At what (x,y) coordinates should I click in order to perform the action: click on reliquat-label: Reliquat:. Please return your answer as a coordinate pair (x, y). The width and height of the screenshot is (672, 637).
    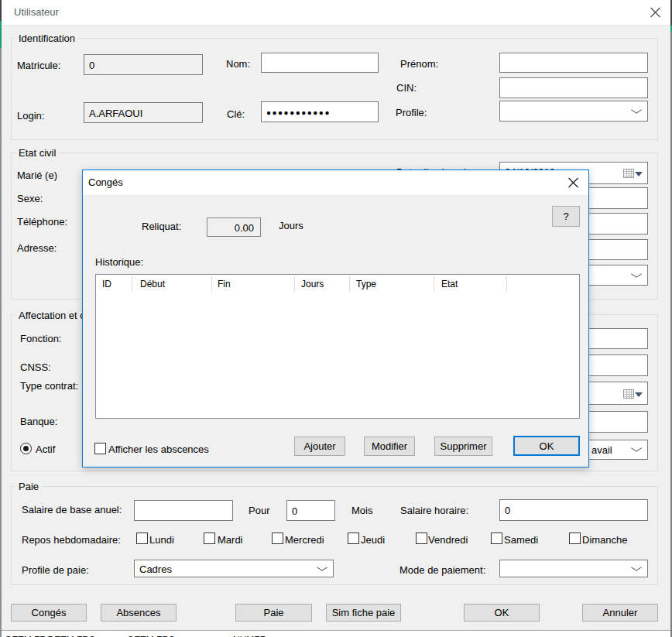
    Looking at the image, I should click on (161, 226).